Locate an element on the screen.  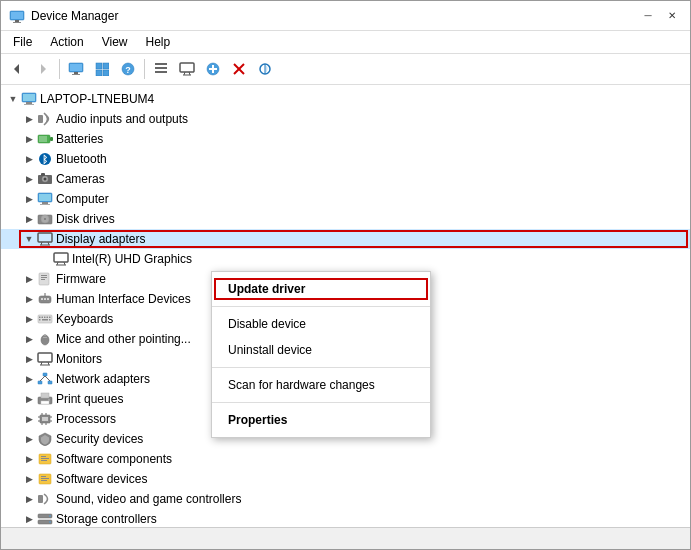
toolbar-add is located at coordinates (213, 69).